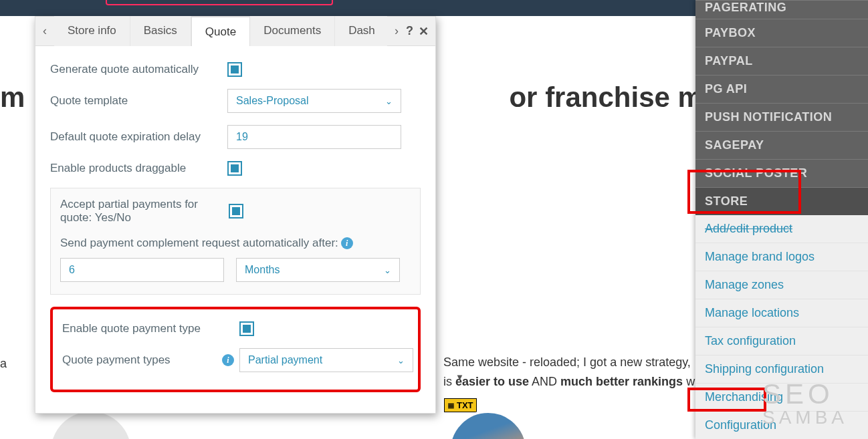 This screenshot has width=868, height=439. I want to click on send-after-value-input: 6, so click(142, 270).